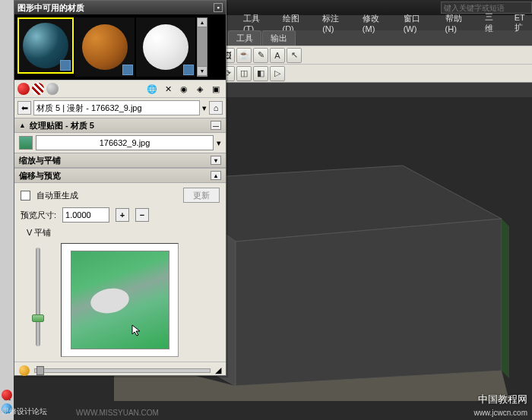 This screenshot has width=532, height=420. Describe the element at coordinates (125, 143) in the screenshot. I see `image-select-button: 176632_9.jpg` at that location.